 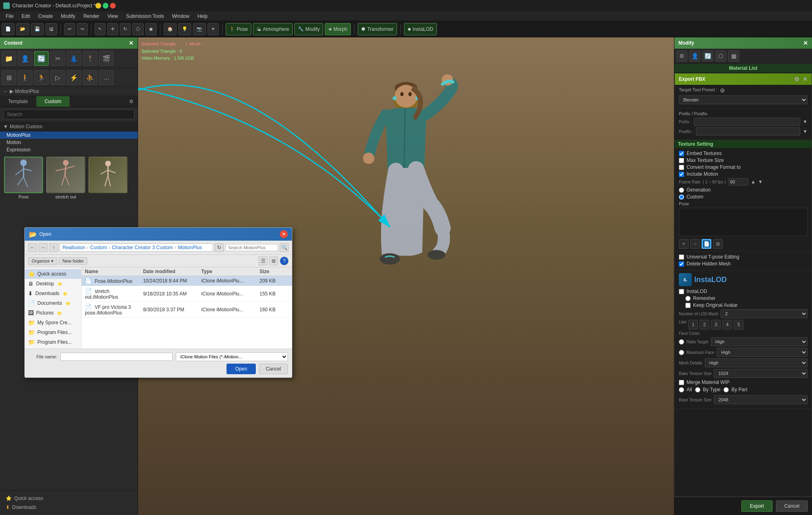 I want to click on menu-help: Help, so click(x=202, y=16).